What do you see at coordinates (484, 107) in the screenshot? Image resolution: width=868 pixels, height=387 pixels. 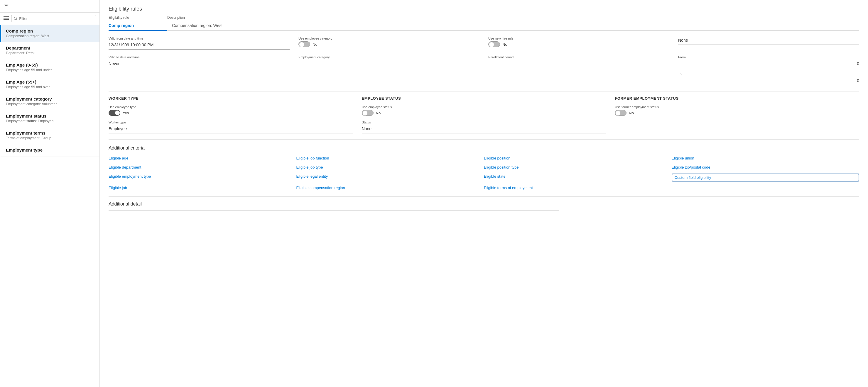 I see `use-employee-status-label: Use employee status` at bounding box center [484, 107].